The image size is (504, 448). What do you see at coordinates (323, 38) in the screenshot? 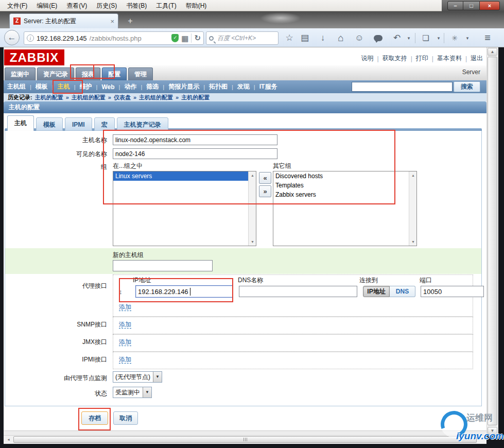
I see `downloads-icon: ↓` at bounding box center [323, 38].